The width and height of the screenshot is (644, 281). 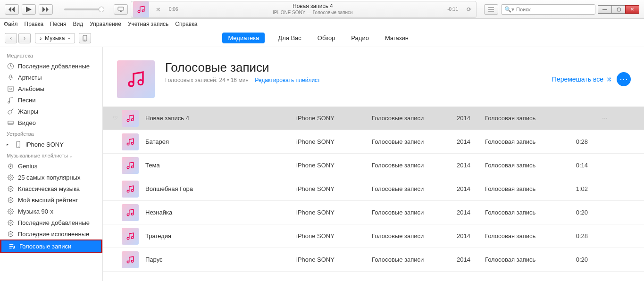 What do you see at coordinates (30, 77) in the screenshot?
I see `sidebar-item-label: Артисты` at bounding box center [30, 77].